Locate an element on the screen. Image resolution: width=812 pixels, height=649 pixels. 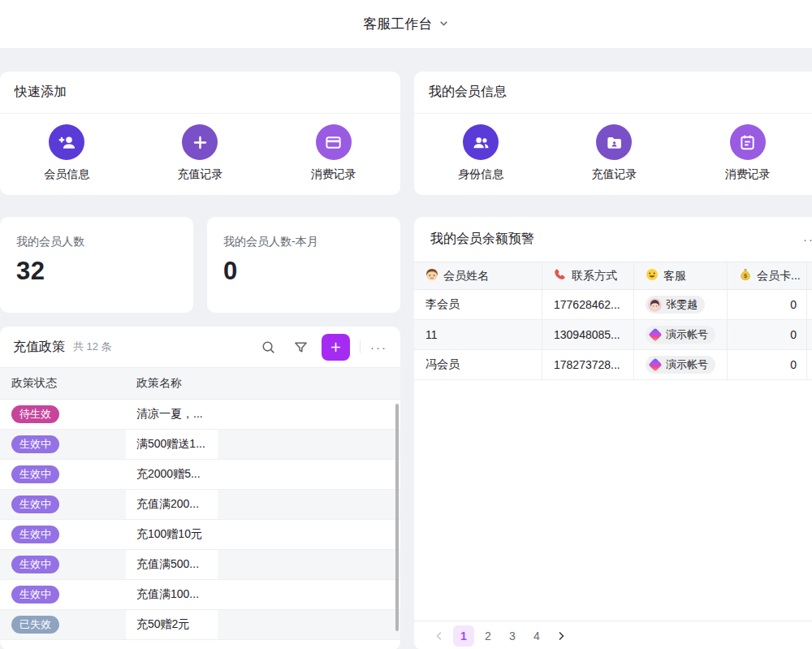
prev-page-button is located at coordinates (439, 636).